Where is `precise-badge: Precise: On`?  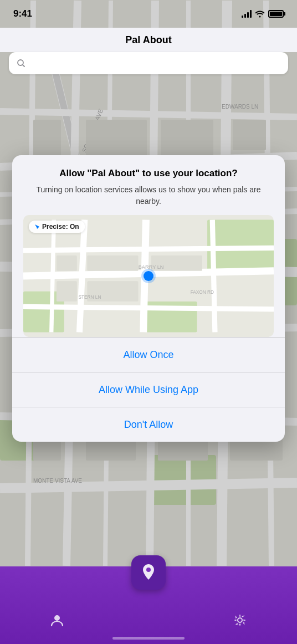
precise-badge: Precise: On is located at coordinates (57, 227).